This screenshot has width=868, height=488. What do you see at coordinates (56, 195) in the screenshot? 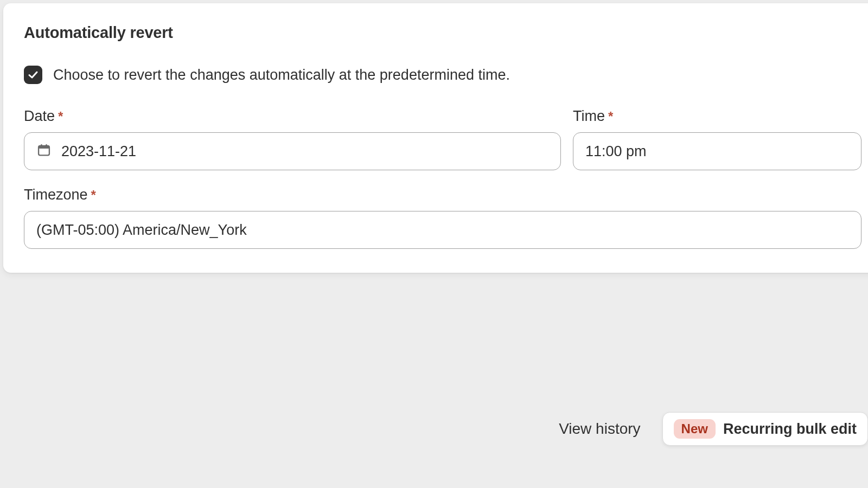
I see `timezone-label-text: Timezone` at bounding box center [56, 195].